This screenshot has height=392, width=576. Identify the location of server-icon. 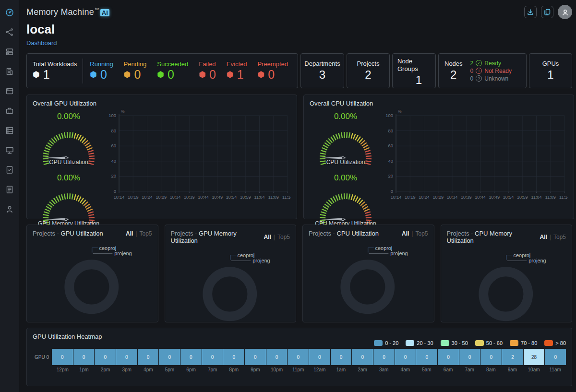
(10, 52).